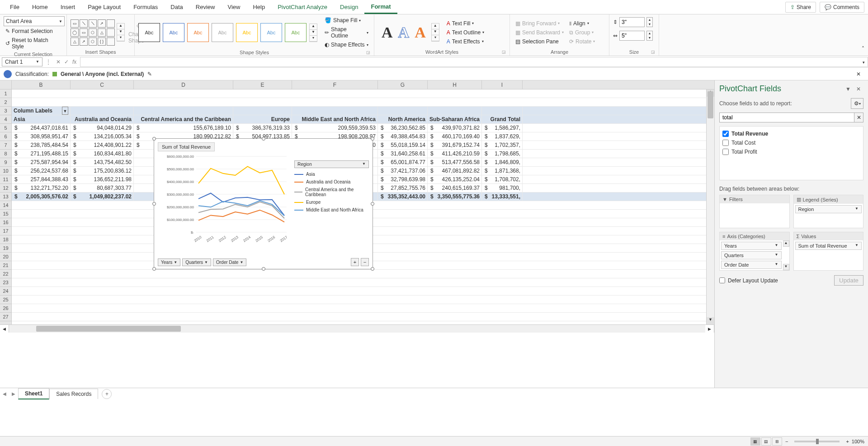 Image resolution: width=868 pixels, height=446 pixels. What do you see at coordinates (296, 33) in the screenshot?
I see `shape-style-7: Abc` at bounding box center [296, 33].